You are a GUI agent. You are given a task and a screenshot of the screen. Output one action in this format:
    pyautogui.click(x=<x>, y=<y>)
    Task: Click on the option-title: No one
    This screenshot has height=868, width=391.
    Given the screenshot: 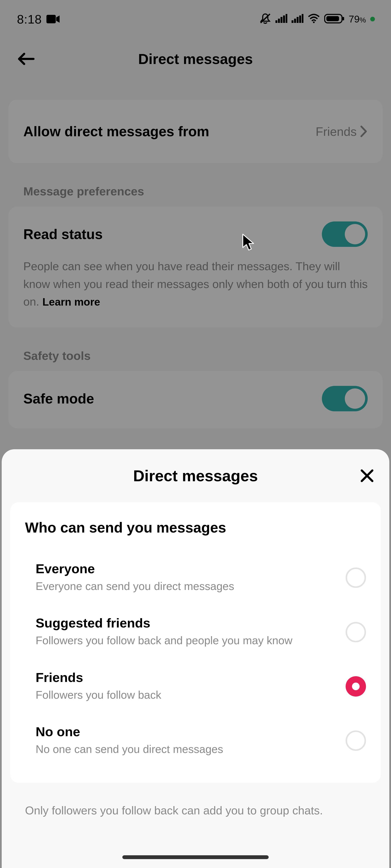 What is the action you would take?
    pyautogui.click(x=186, y=732)
    